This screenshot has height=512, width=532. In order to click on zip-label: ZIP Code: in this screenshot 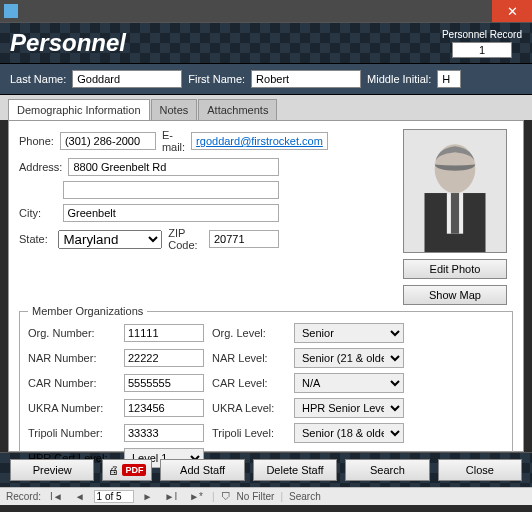, I will do `click(186, 239)`.